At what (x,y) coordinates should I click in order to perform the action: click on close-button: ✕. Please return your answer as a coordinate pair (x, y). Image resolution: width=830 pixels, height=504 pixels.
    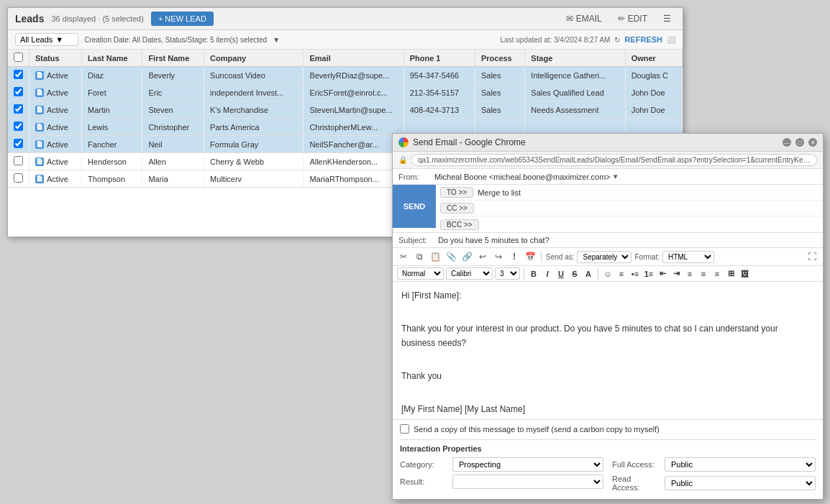
    Looking at the image, I should click on (813, 142).